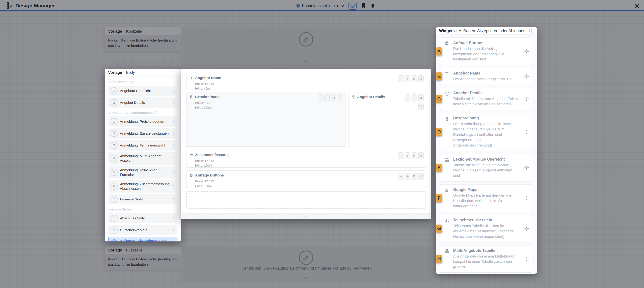 The height and width of the screenshot is (288, 644). Describe the element at coordinates (491, 43) in the screenshot. I see `widget-title: Anfrage Buttons` at that location.